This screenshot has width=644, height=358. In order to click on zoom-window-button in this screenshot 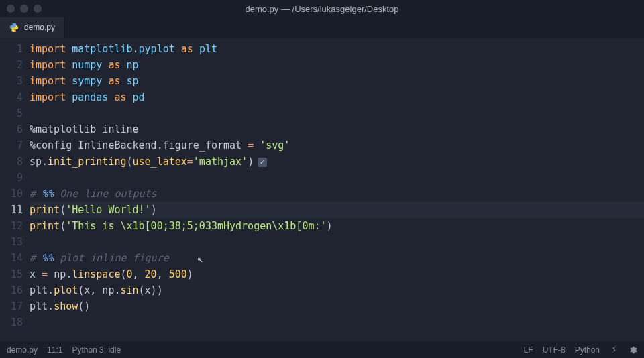, I will do `click(38, 9)`.